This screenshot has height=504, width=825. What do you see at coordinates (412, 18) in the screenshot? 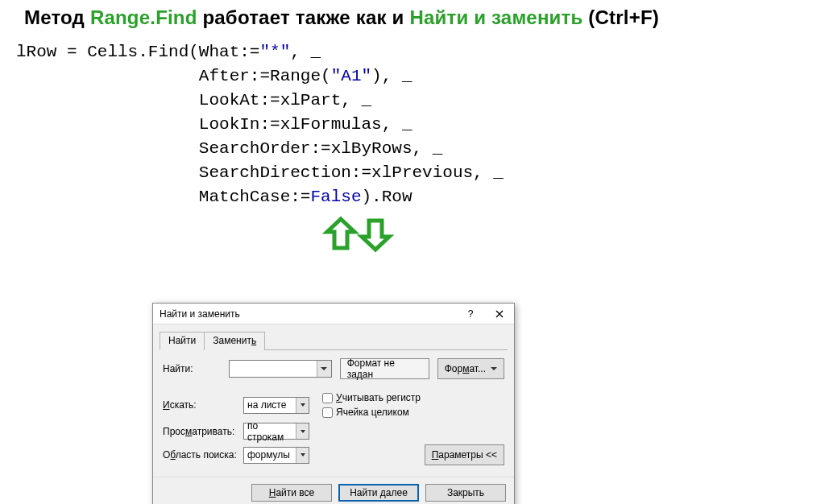
I see `page-title: Метод Range.Find работает также как и На…` at bounding box center [412, 18].